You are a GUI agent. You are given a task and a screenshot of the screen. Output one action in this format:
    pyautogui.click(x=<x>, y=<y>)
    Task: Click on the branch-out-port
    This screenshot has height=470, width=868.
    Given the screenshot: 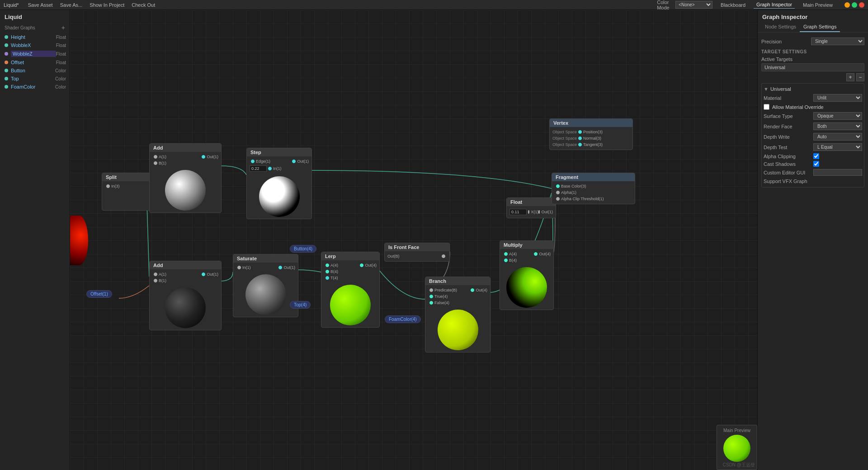 What is the action you would take?
    pyautogui.click(x=472, y=290)
    